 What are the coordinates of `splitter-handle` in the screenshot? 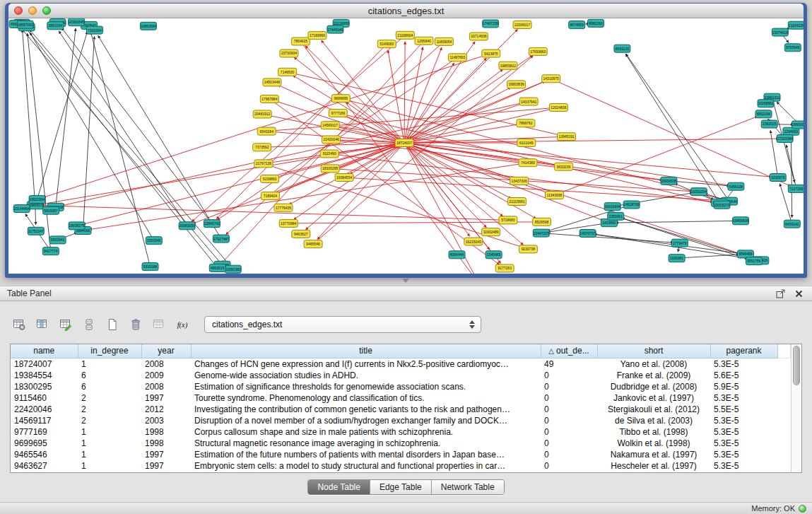 It's located at (406, 281).